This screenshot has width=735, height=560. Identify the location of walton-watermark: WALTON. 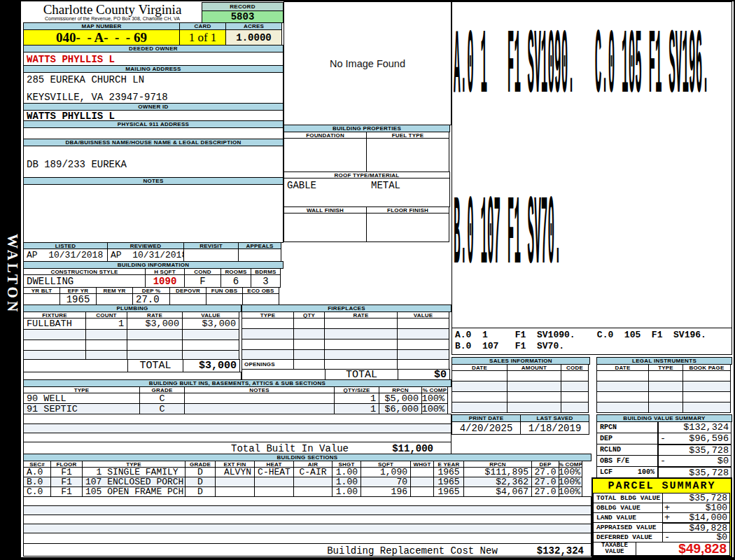
(11, 274).